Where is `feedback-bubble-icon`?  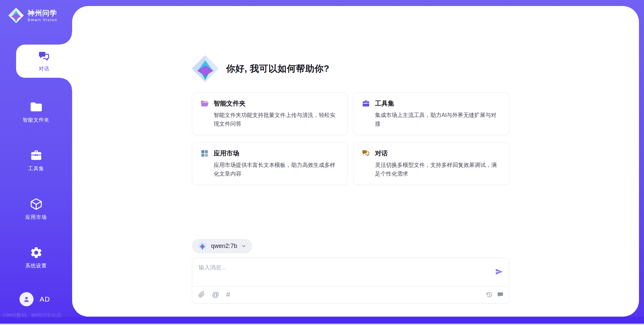 feedback-bubble-icon is located at coordinates (500, 295).